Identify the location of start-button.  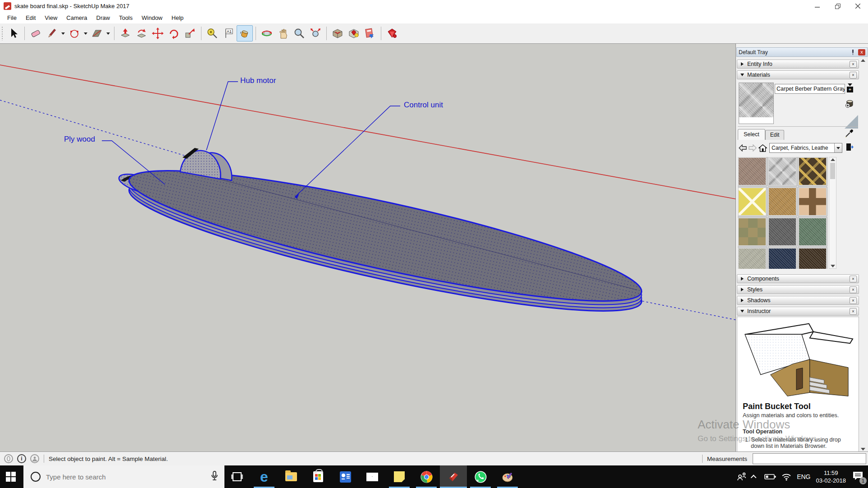
(11, 477).